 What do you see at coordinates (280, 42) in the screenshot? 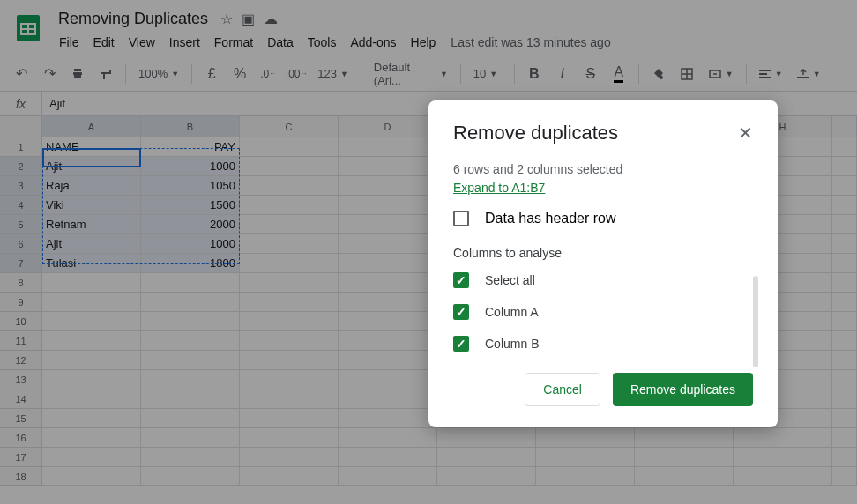
I see `menu-data: Data` at bounding box center [280, 42].